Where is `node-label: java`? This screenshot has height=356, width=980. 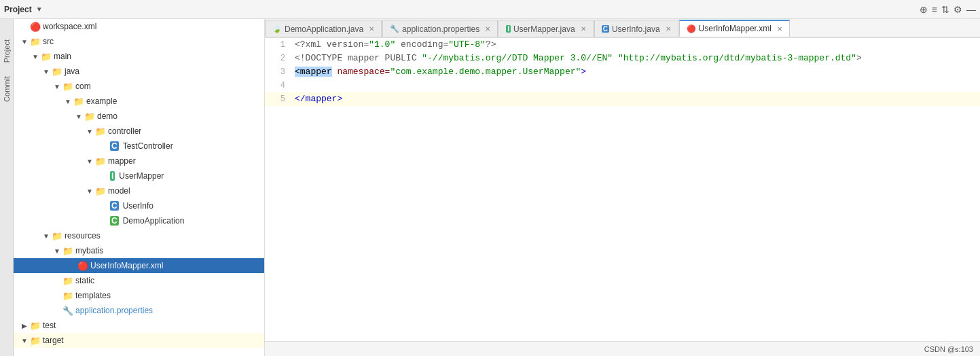 node-label: java is located at coordinates (72, 71).